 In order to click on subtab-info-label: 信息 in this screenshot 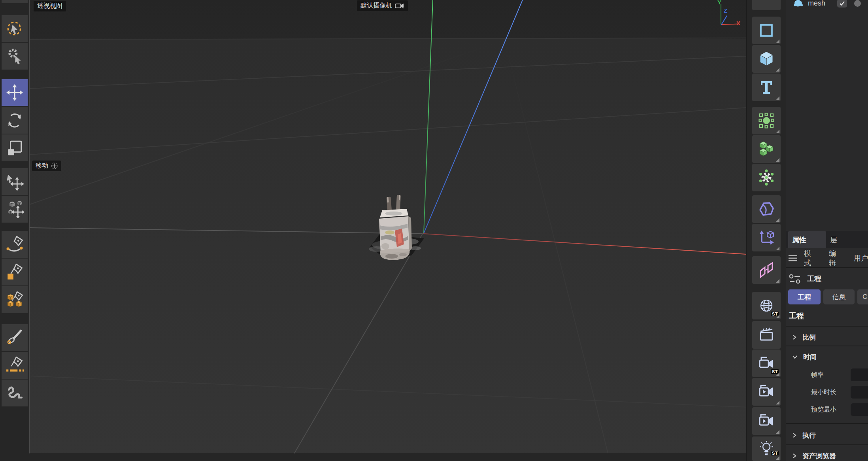, I will do `click(839, 297)`.